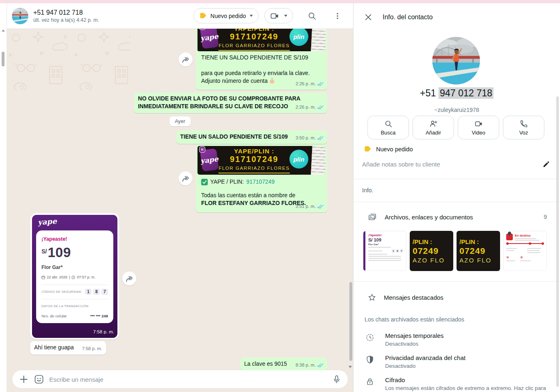 The height and width of the screenshot is (392, 560). What do you see at coordinates (434, 128) in the screenshot?
I see `add-contact-button: Añadir` at bounding box center [434, 128].